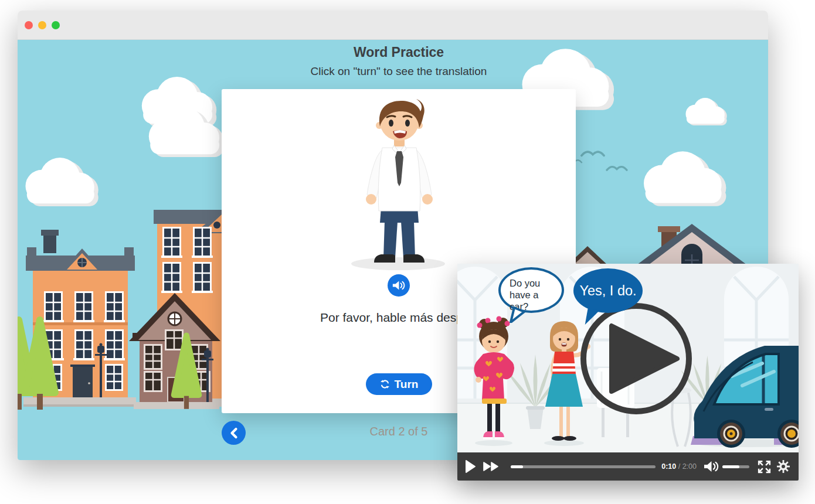 Image resolution: width=815 pixels, height=504 pixels. I want to click on fast-forward-icon, so click(491, 466).